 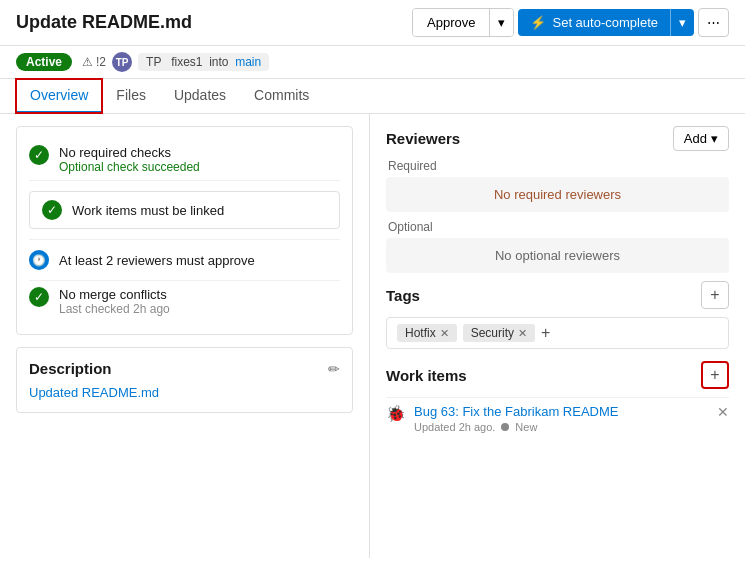 What do you see at coordinates (558, 418) in the screenshot?
I see `work-item-row: 🐞 Bug 63: Fix the Fabrikam README Update…` at bounding box center [558, 418].